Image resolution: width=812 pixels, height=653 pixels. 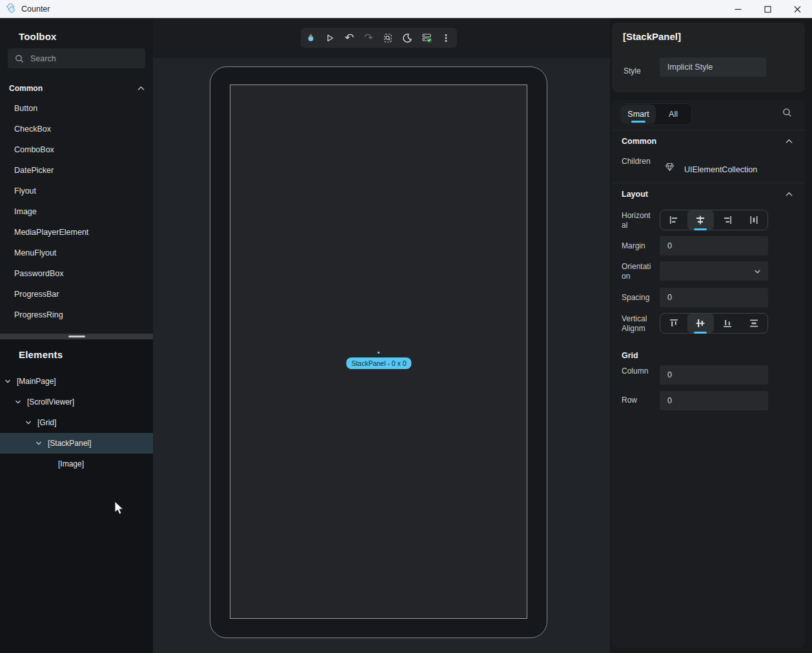 What do you see at coordinates (70, 443) in the screenshot?
I see `tree-label: [StackPanel]` at bounding box center [70, 443].